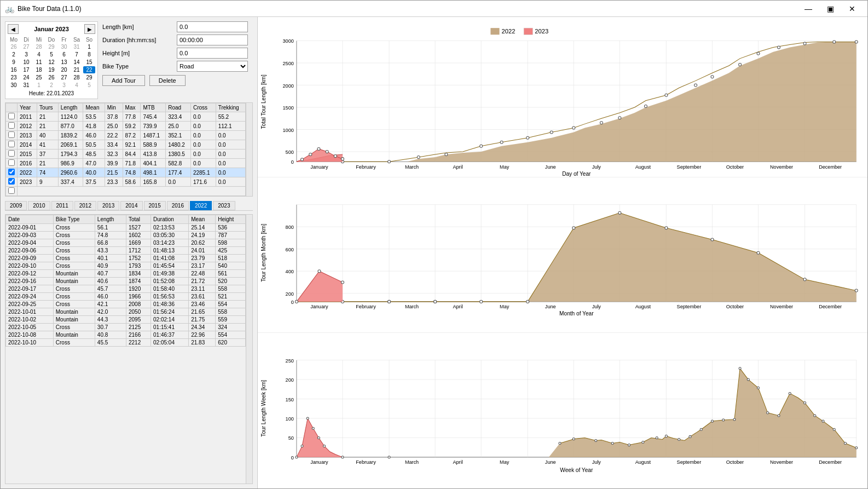 Image resolution: width=868 pixels, height=489 pixels. I want to click on stats-scroll, so click(249, 149).